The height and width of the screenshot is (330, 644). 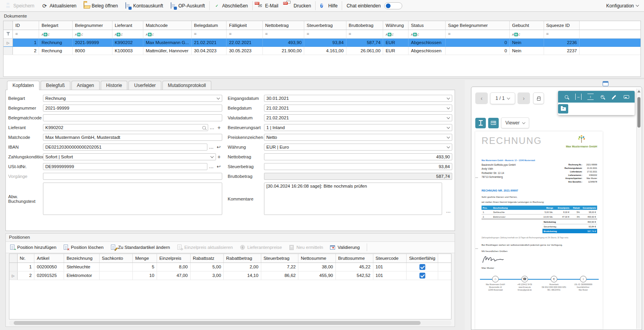 I want to click on iban-more-button: …, so click(x=211, y=147).